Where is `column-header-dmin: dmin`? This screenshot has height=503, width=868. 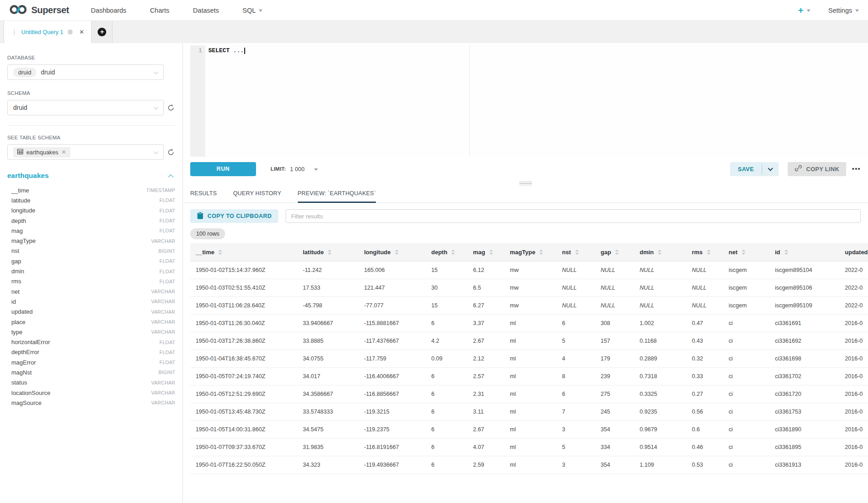
column-header-dmin: dmin is located at coordinates (660, 252).